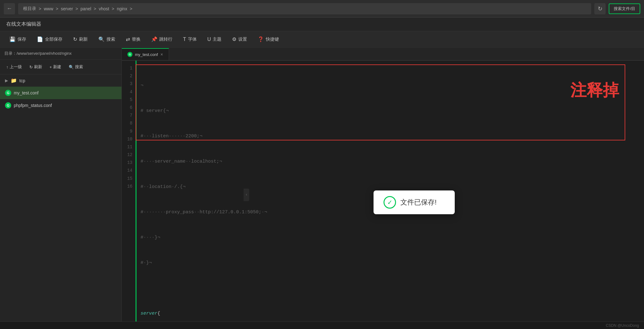 This screenshot has height=329, width=644. Describe the element at coordinates (390, 238) in the screenshot. I see `line-7: #····}¬` at that location.